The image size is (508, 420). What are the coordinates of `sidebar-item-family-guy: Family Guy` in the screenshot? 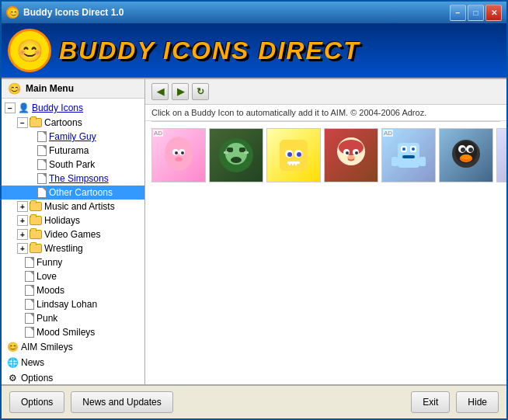 It's located at (73, 137).